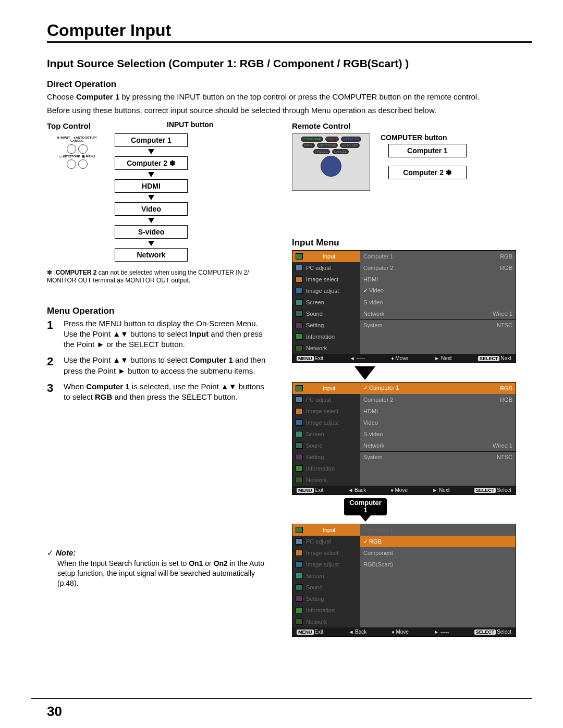 The width and height of the screenshot is (563, 728). What do you see at coordinates (329, 256) in the screenshot?
I see `osd-left-label: Input` at bounding box center [329, 256].